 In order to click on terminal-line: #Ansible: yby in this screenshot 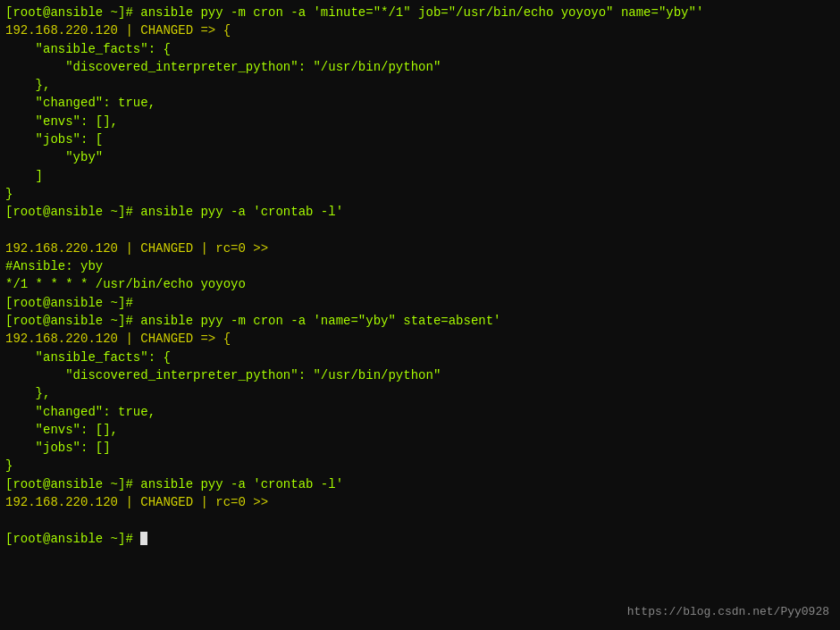, I will do `click(420, 266)`.